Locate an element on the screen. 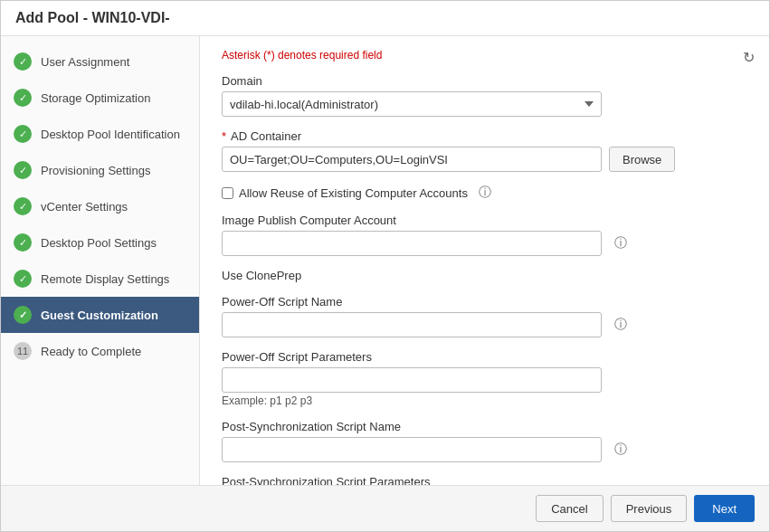 The height and width of the screenshot is (532, 770). ad-container-row: Browse is located at coordinates (485, 159).